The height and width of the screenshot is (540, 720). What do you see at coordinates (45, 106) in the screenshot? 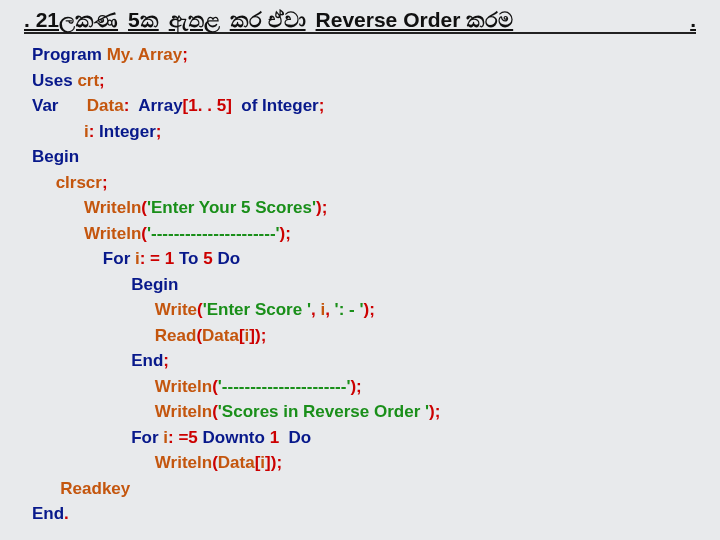
I see `kw-var: Var` at bounding box center [45, 106].